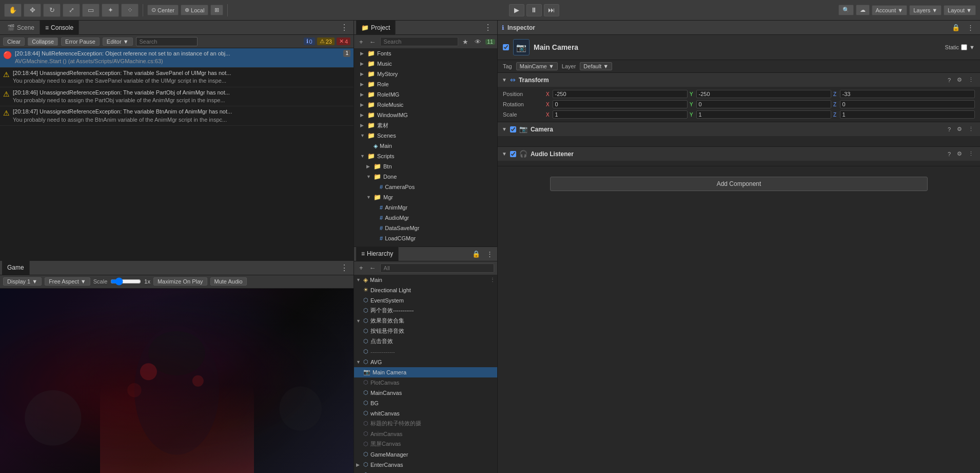 The height and width of the screenshot is (473, 980). I want to click on move-tool-btn: ✥, so click(32, 10).